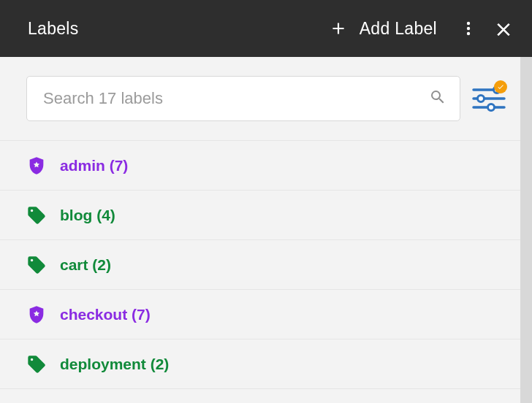 Image resolution: width=532 pixels, height=403 pixels. I want to click on page-title: Labels, so click(171, 29).